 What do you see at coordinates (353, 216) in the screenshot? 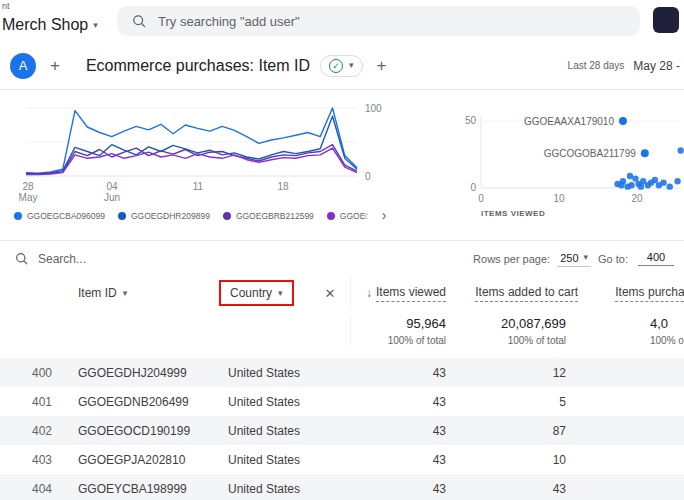
I see `legend-label: GGOE` at bounding box center [353, 216].